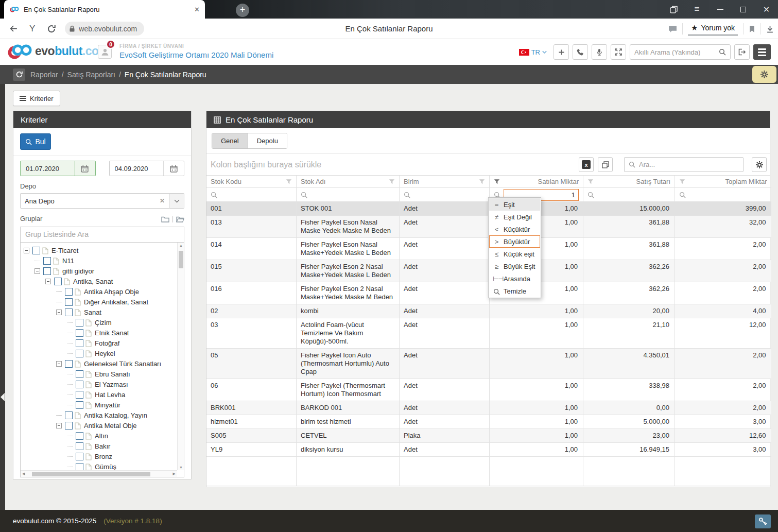  What do you see at coordinates (697, 9) in the screenshot?
I see `browser-menu-icon: ≡` at bounding box center [697, 9].